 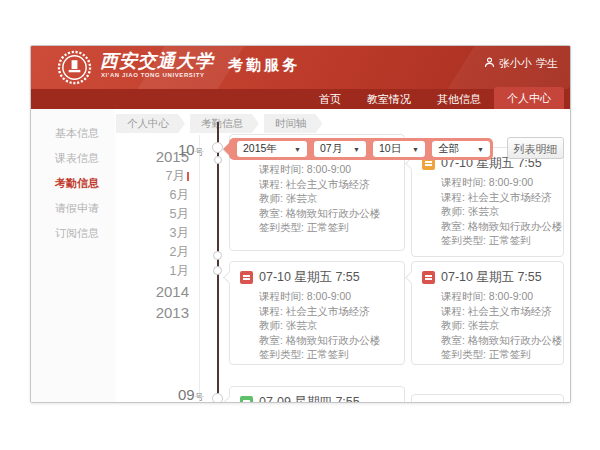 What do you see at coordinates (264, 66) in the screenshot?
I see `app-title: 考勤服务` at bounding box center [264, 66].